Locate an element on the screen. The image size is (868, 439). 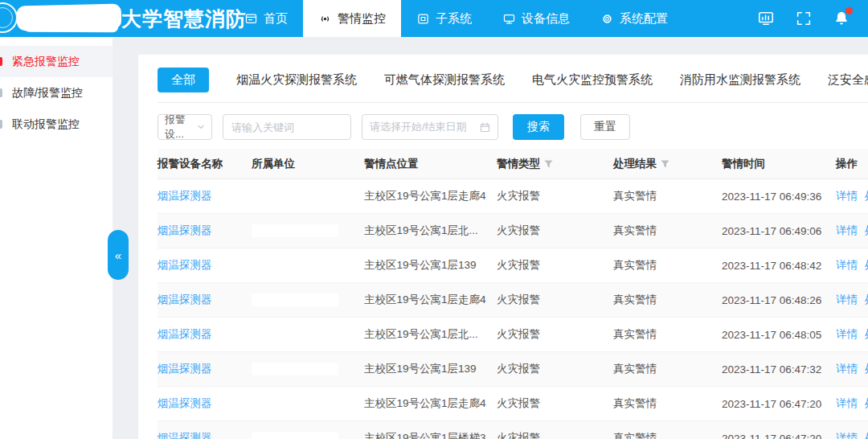
sidebar-item-label: 联动报警监控 is located at coordinates (46, 124).